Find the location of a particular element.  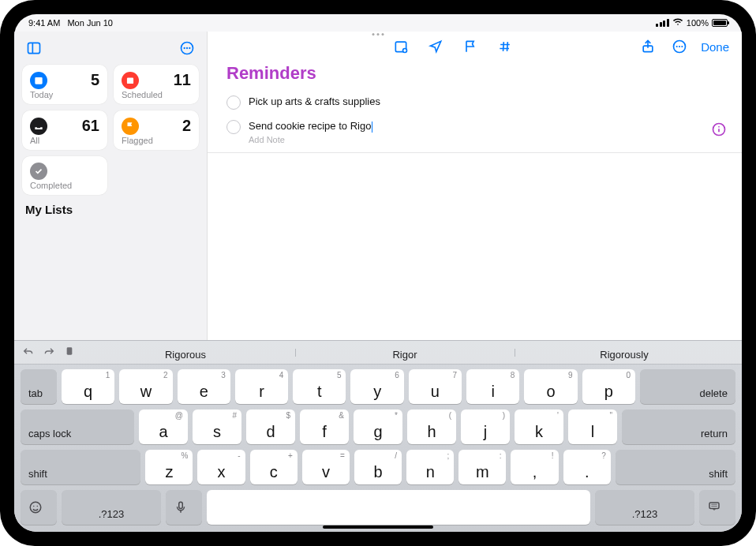

status-time: 9:41 AM is located at coordinates (44, 23).